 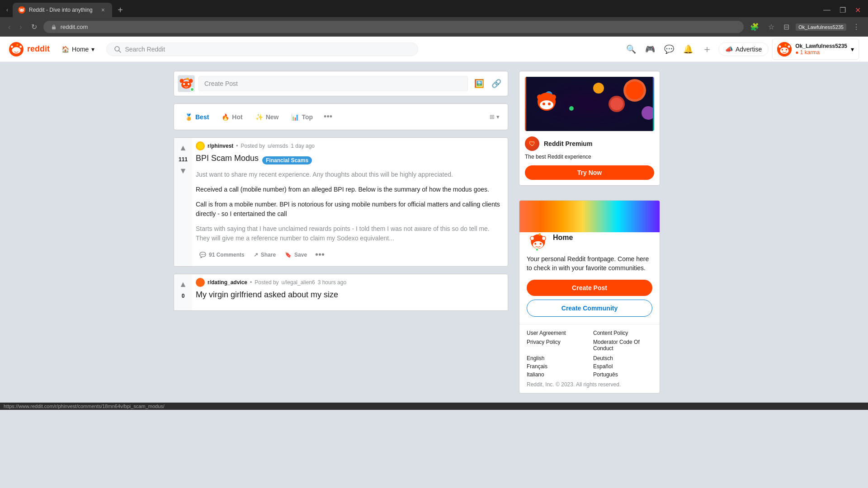 What do you see at coordinates (350, 146) in the screenshot?
I see `post-meta-1: r/phinvest • Posted by u/emsds 1 day ago` at bounding box center [350, 146].